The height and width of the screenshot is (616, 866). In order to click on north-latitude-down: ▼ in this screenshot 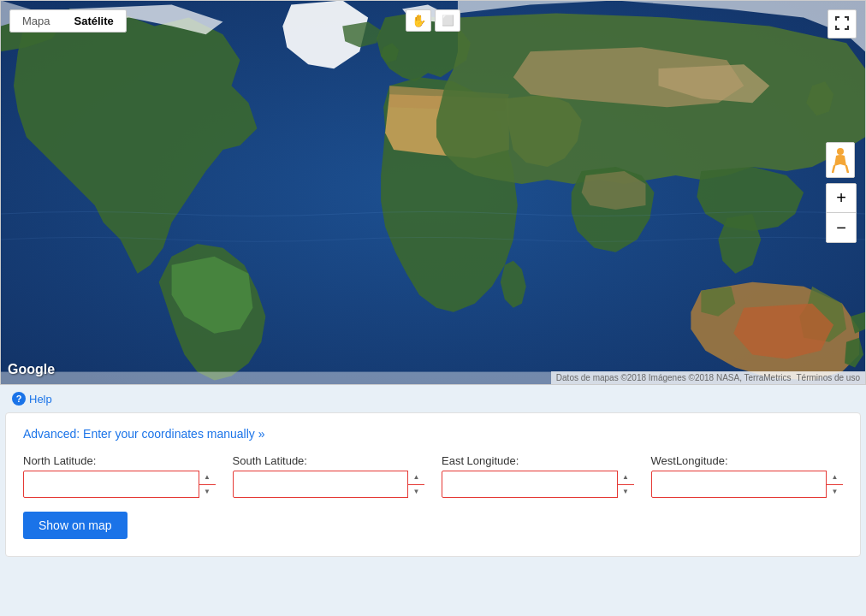, I will do `click(207, 492)`.